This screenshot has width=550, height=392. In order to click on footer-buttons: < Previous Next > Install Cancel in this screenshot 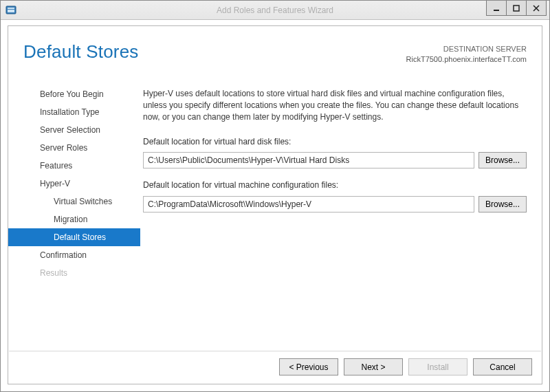, I will do `click(275, 367)`.